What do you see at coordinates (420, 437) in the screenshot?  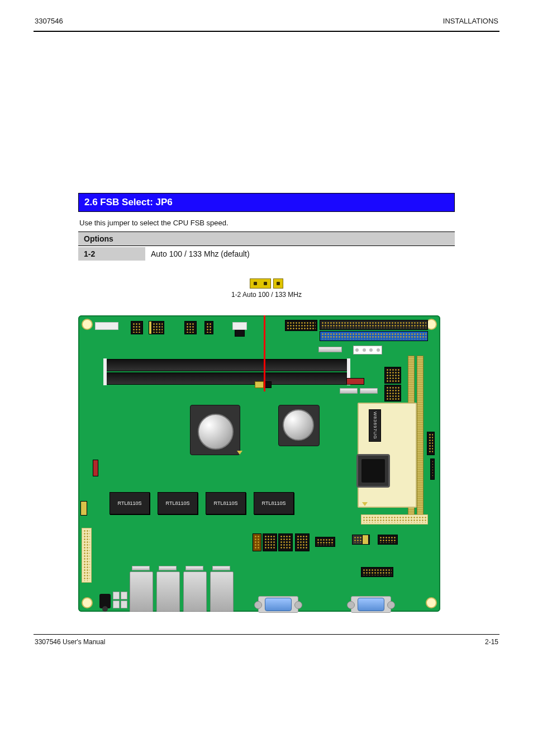 I see `expansion-slot` at bounding box center [420, 437].